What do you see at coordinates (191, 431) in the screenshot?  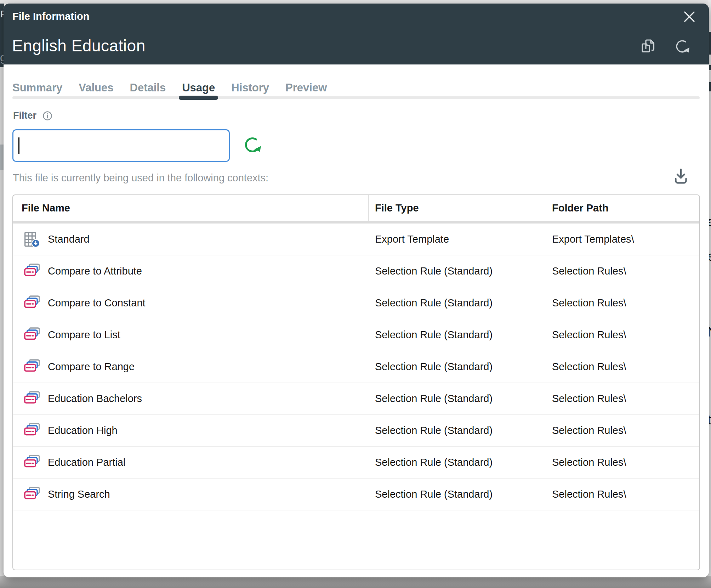 I see `file-name-cell: Education High` at bounding box center [191, 431].